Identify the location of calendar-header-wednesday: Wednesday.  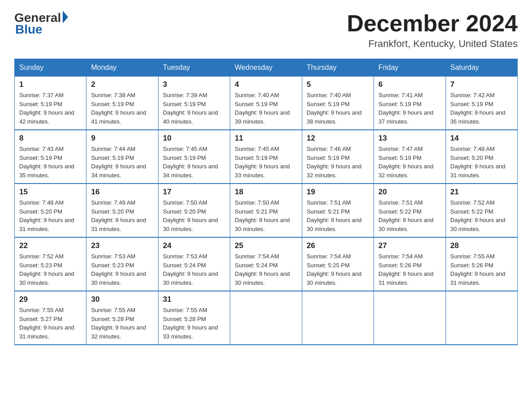
(266, 68).